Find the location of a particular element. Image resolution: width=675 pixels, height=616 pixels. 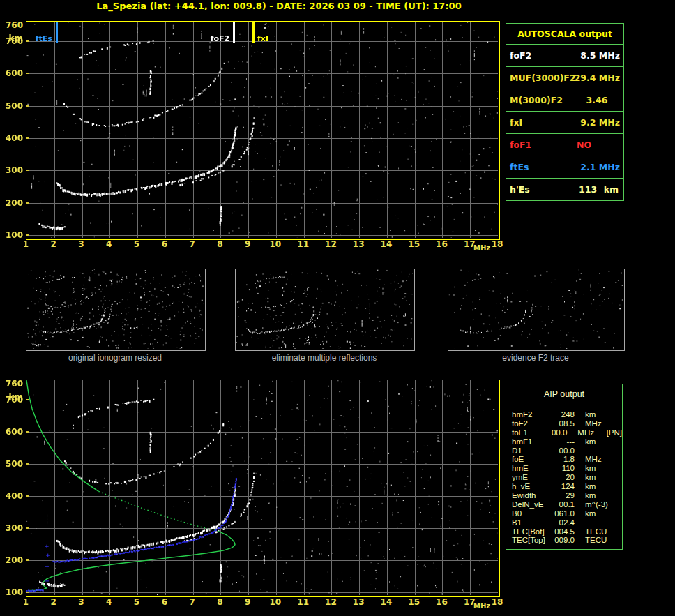

aip-param-value: 08.5 is located at coordinates (562, 424).